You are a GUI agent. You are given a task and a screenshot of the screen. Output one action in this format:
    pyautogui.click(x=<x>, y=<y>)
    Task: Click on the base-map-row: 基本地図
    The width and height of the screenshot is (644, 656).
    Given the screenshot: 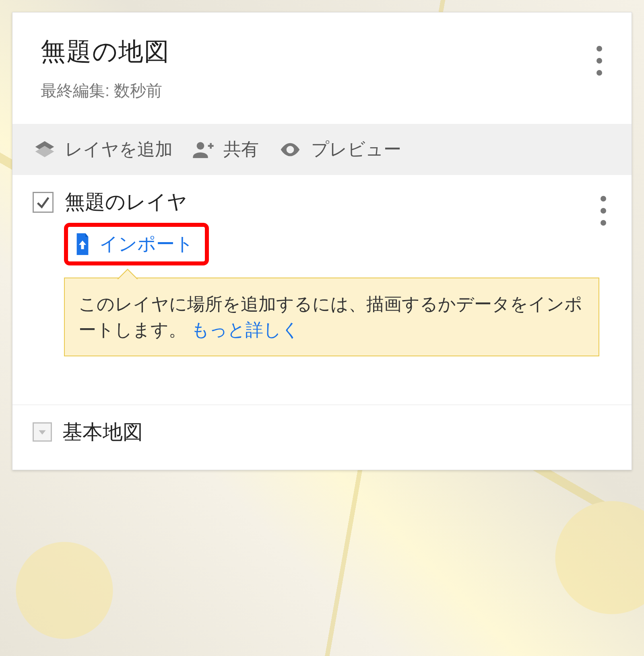 What is the action you would take?
    pyautogui.click(x=322, y=437)
    